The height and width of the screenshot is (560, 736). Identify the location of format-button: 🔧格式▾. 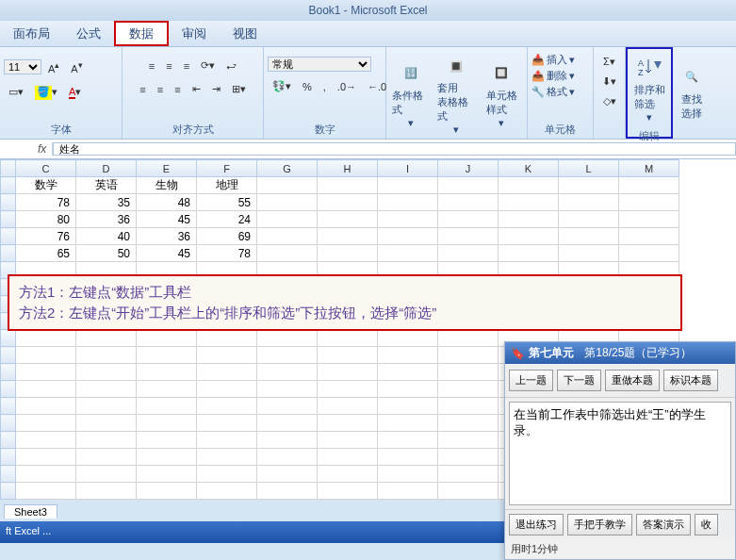
(553, 92).